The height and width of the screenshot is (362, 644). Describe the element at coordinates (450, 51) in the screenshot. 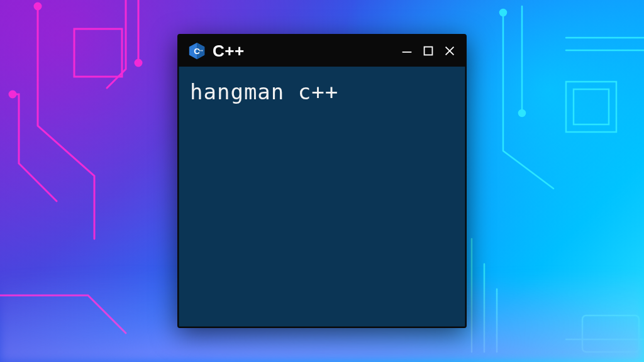

I see `close-icon` at that location.